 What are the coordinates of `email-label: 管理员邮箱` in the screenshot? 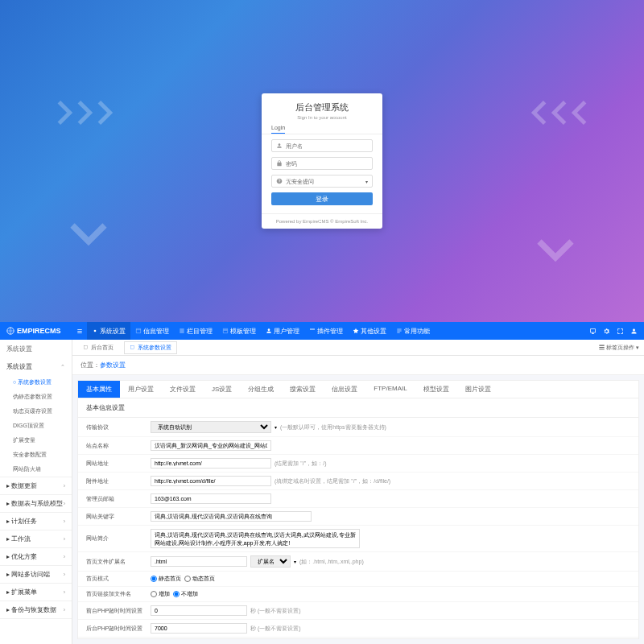 It's located at (118, 499).